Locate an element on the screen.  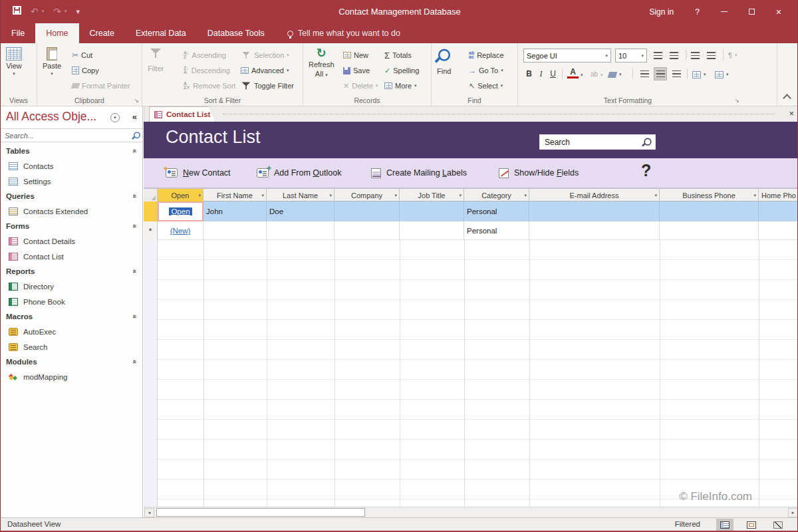
form-help-button: ? is located at coordinates (646, 170).